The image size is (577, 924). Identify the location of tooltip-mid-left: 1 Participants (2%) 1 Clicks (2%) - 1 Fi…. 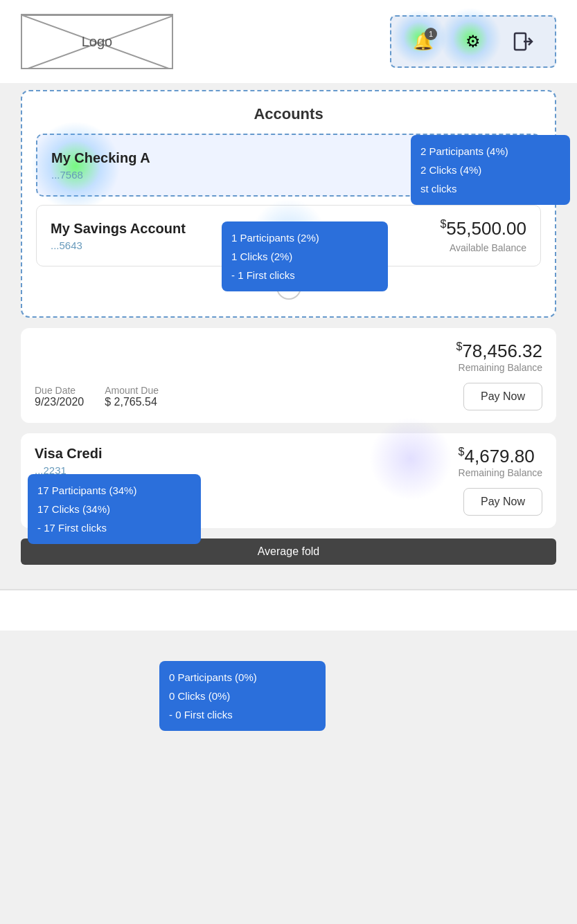
(305, 256).